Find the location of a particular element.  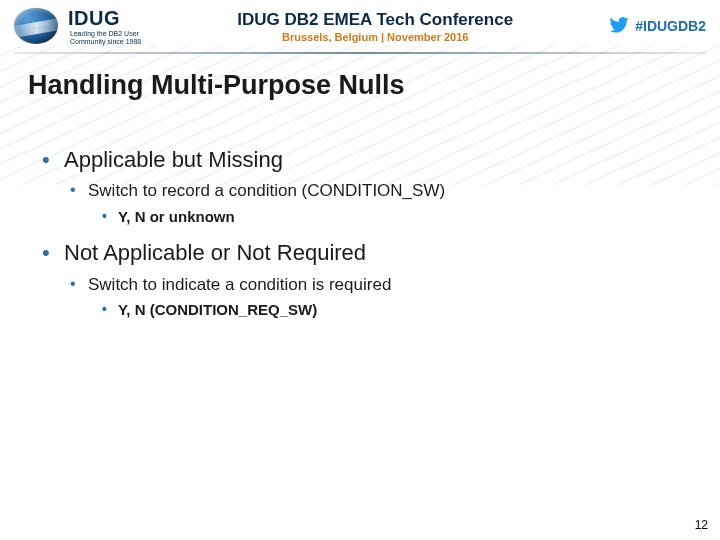

logo-block: IDUG Leading the DB2 User Community sinc… is located at coordinates (78, 26).